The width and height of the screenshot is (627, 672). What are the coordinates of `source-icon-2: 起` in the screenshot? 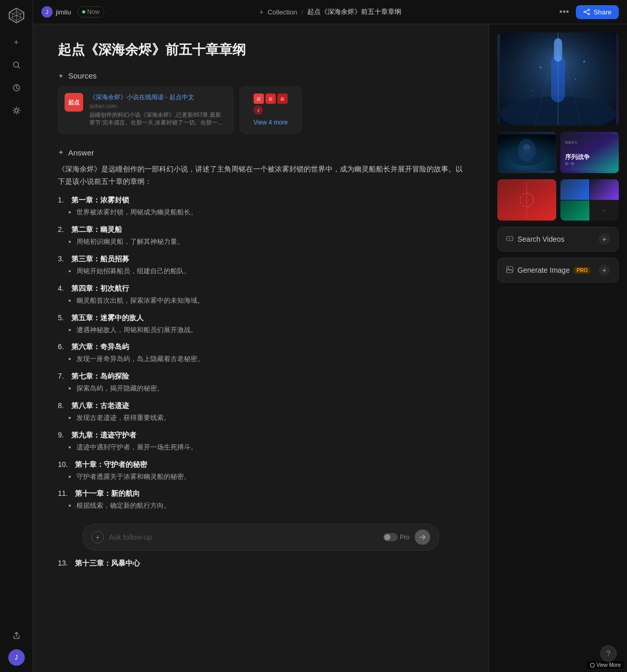 It's located at (271, 99).